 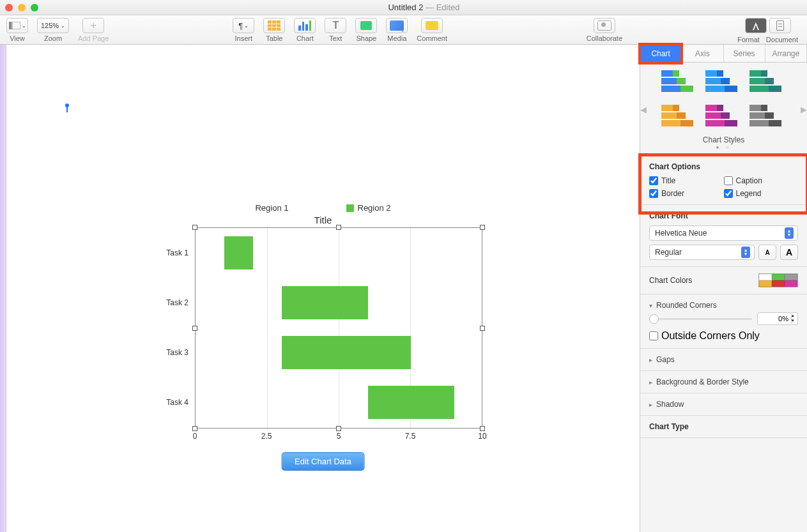 I want to click on styles-prev-icon: ◀, so click(x=643, y=109).